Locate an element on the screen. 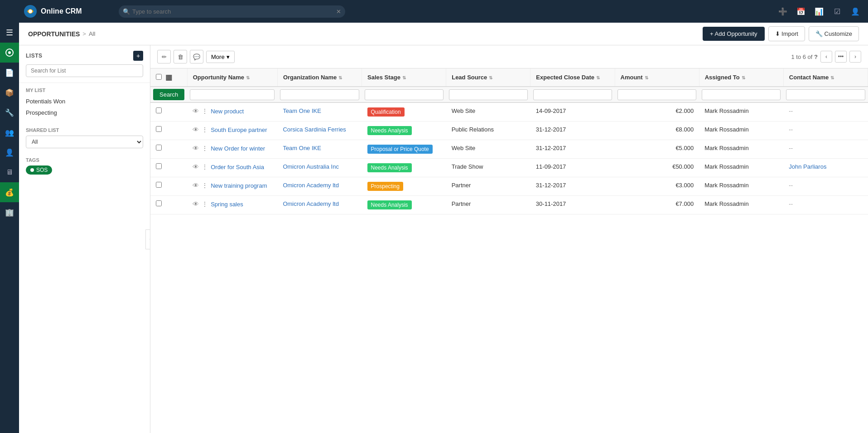 The height and width of the screenshot is (433, 868). logo-area: Online CRM is located at coordinates (64, 11).